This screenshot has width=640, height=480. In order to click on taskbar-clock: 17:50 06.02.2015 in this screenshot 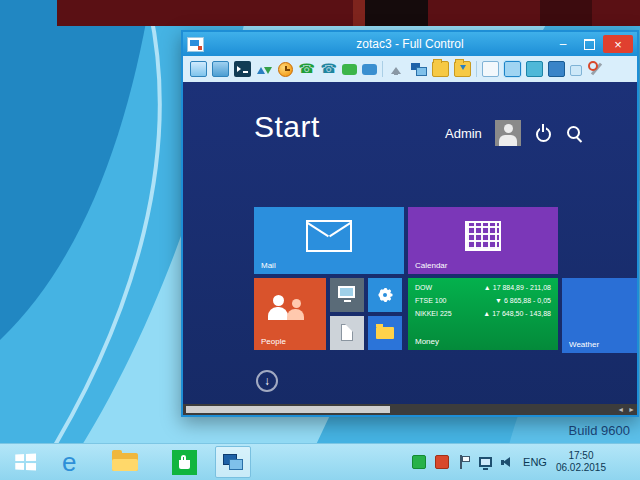, I will do `click(581, 462)`.